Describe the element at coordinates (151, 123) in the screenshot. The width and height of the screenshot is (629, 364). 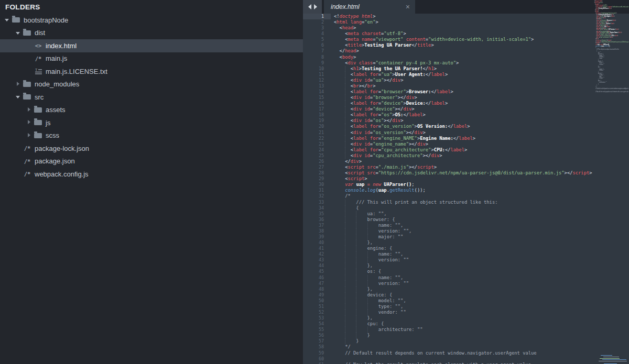
I see `tree-folder-js: js` at that location.